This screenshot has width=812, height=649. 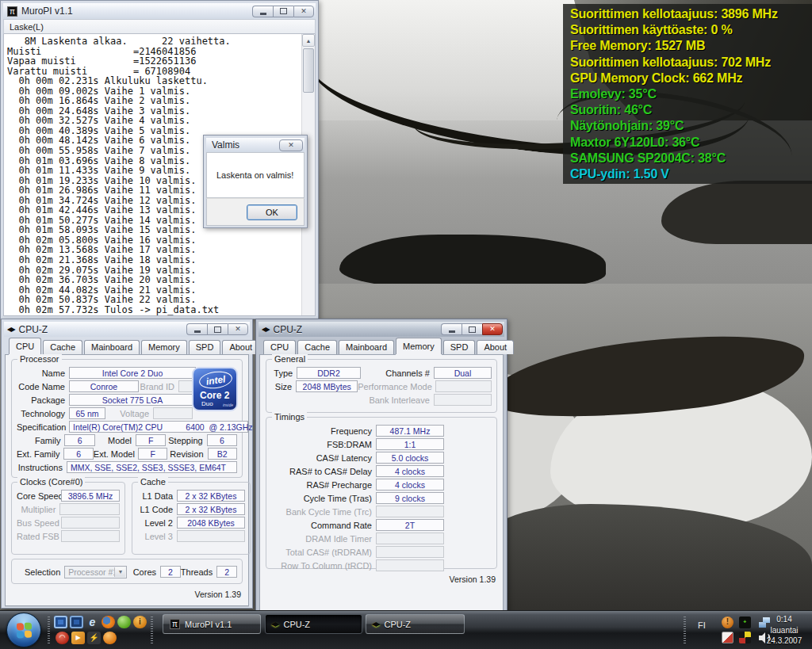 I want to click on bank-cycle-time-field, so click(x=410, y=512).